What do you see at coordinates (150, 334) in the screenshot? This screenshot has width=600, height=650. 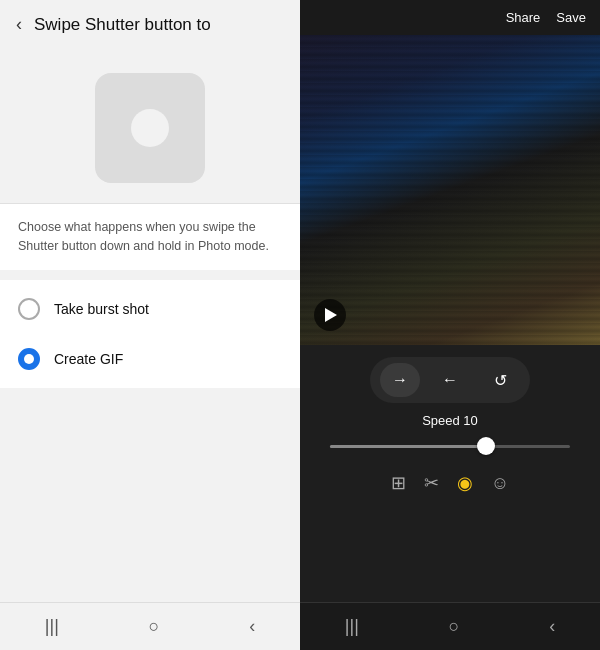 I see `options-section: Take burst shot Create GIF` at bounding box center [150, 334].